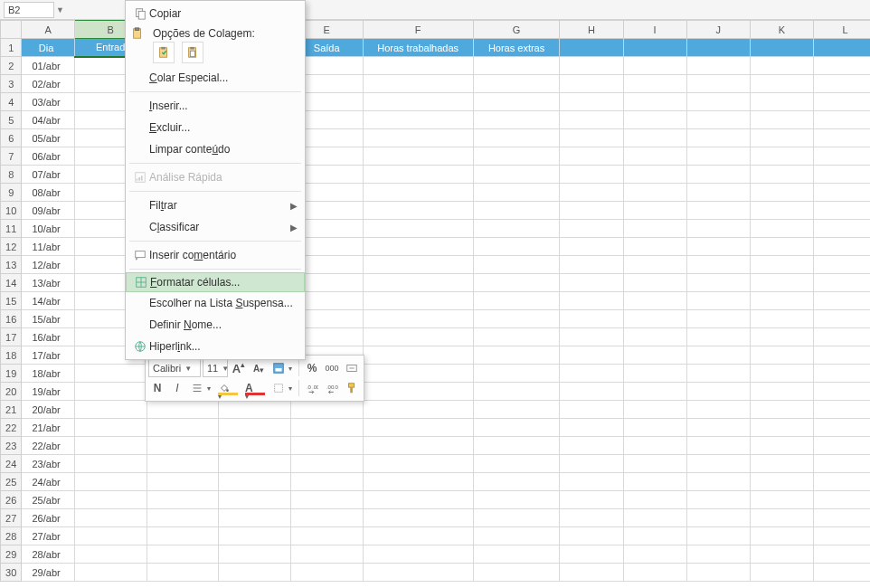  Describe the element at coordinates (332, 368) in the screenshot. I see `comma-format-button: 000` at that location.